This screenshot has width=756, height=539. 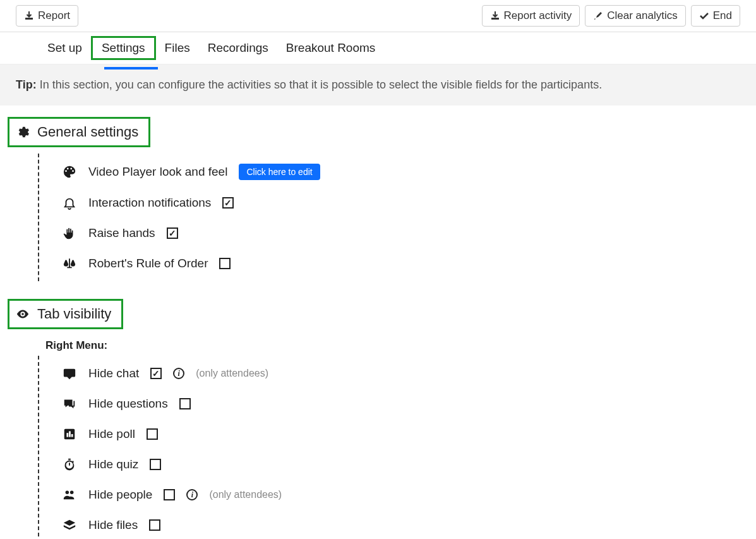 I want to click on row-hide-people: Hide people i (only attendees), so click(x=405, y=495).